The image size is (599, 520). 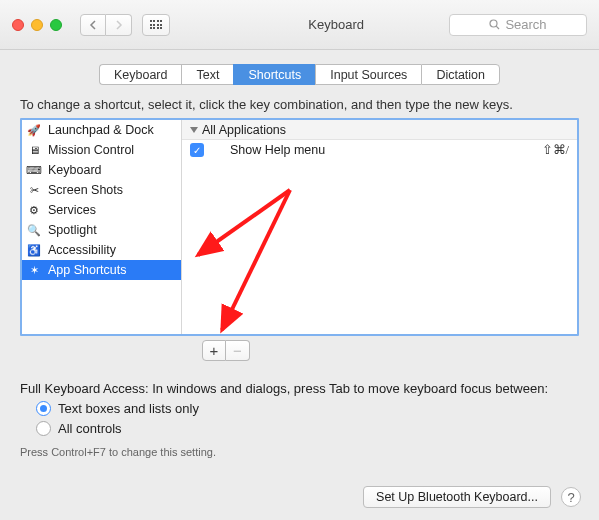 I want to click on tab-input-sources: Input Sources, so click(x=368, y=74).